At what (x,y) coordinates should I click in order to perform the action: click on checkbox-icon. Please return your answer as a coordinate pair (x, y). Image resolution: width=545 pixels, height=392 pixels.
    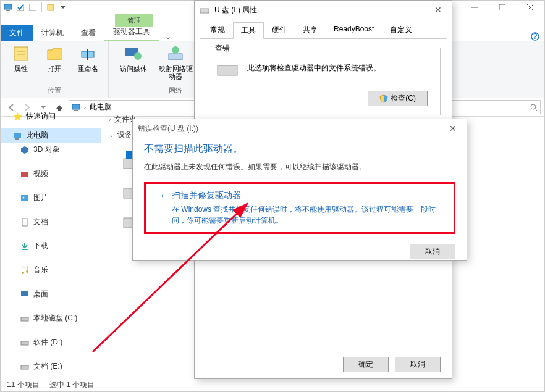
    Looking at the image, I should click on (20, 7).